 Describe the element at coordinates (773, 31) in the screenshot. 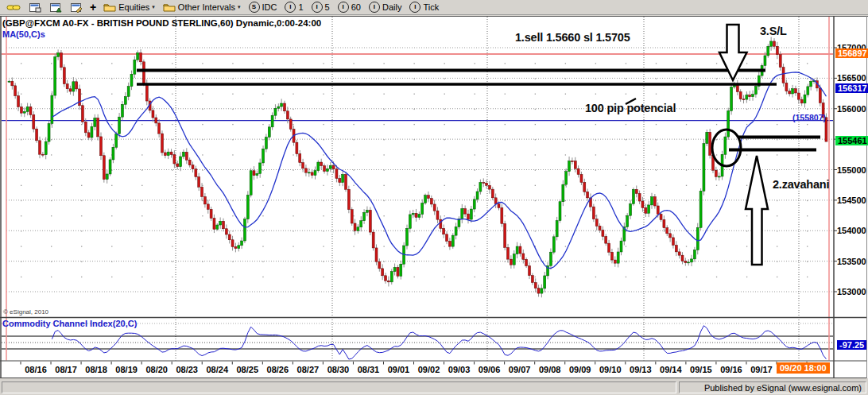

I see `annotation-stop-loss-note: 3.S/L` at that location.